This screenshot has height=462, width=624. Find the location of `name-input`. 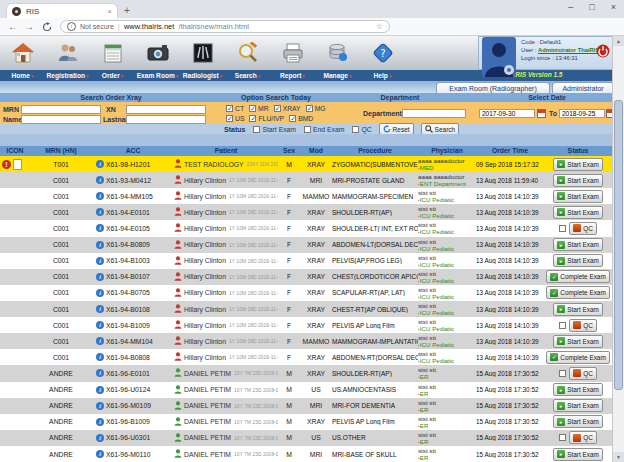

name-input is located at coordinates (61, 120).